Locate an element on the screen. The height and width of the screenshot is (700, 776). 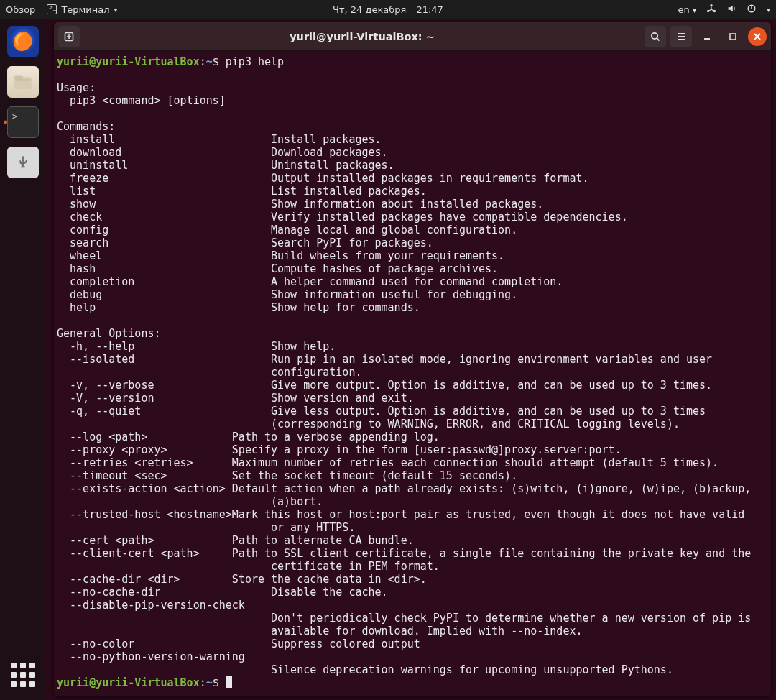
gnome-topbar: Обзор Терминал ▾ Чт, 24 декабря 21:47 en… is located at coordinates (388, 9).